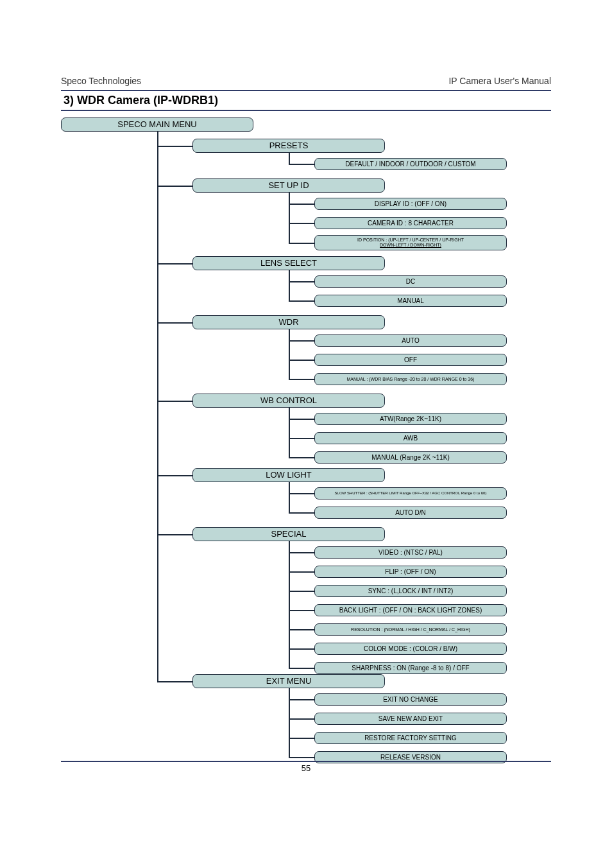  I want to click on leaf-text: DOWN-LEFT / DOWN-RIGHT), so click(411, 245).